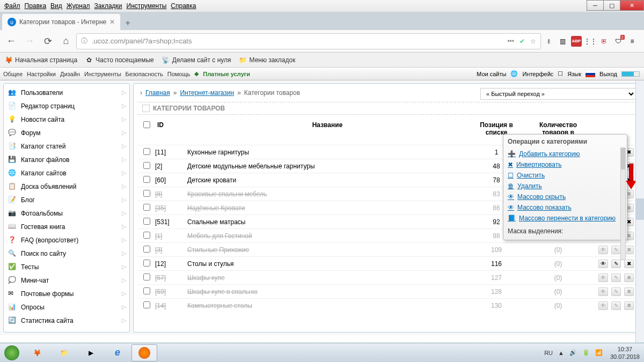 The image size is (644, 362). I want to click on topmenu-tools: Инструменты, so click(103, 74).